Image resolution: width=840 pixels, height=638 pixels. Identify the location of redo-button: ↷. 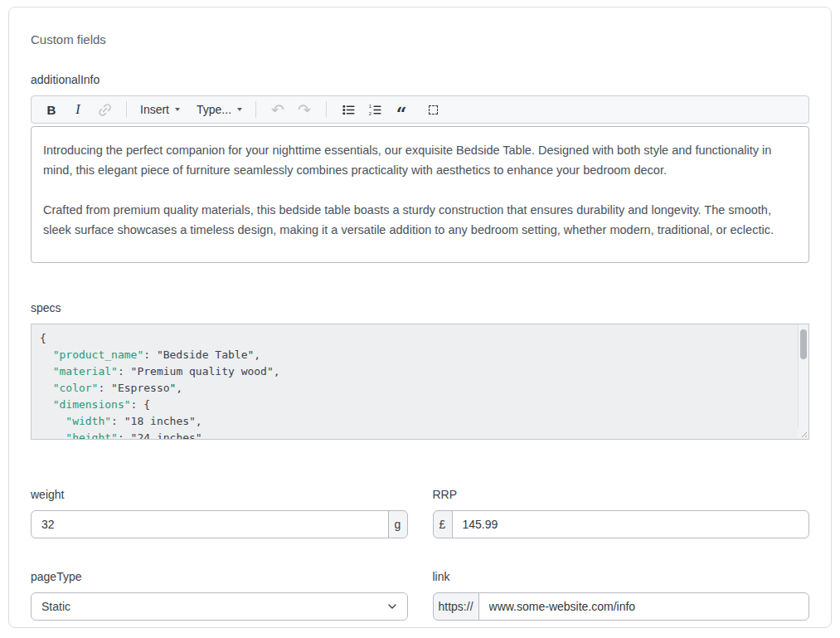
(304, 110).